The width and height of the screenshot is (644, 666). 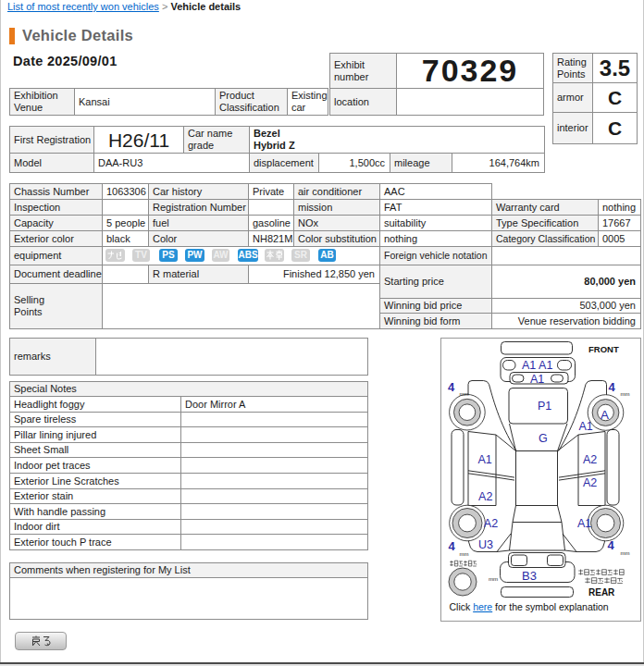 I want to click on svg-text: A1 A1, so click(x=537, y=365).